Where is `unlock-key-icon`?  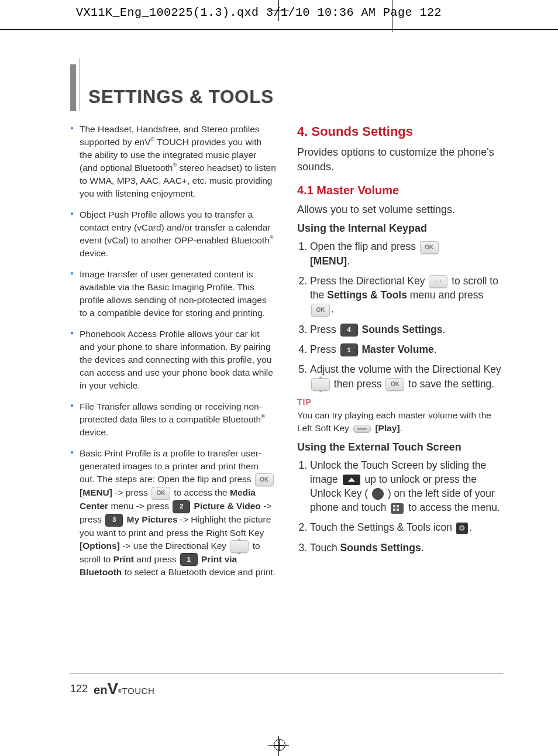 unlock-key-icon is located at coordinates (378, 494).